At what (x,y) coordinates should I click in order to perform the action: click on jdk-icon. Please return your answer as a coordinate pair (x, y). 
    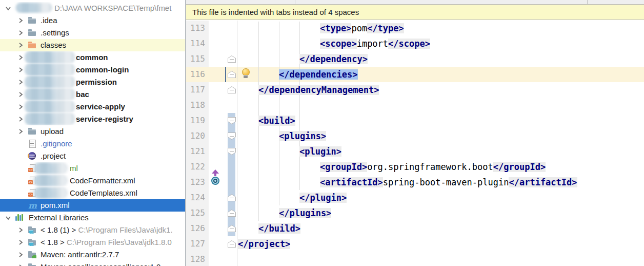
    Looking at the image, I should click on (33, 242).